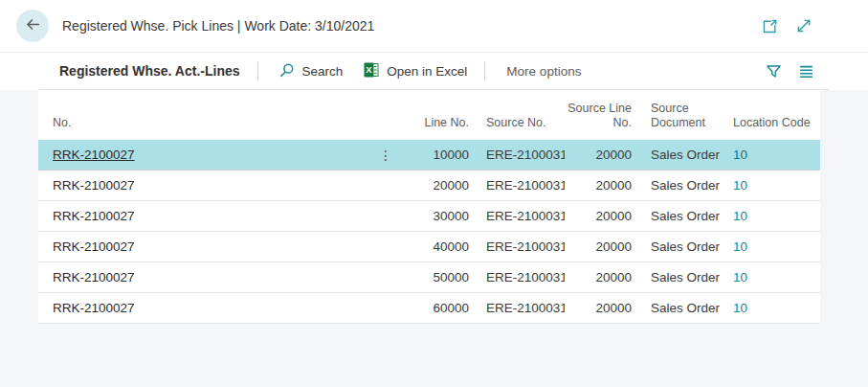 Image resolution: width=868 pixels, height=387 pixels. I want to click on filter-icon, so click(773, 71).